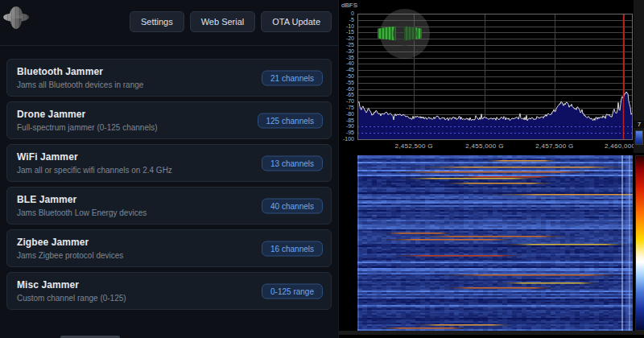 This screenshot has width=644, height=338. I want to click on dbfs-tick-label: -20, so click(346, 39).